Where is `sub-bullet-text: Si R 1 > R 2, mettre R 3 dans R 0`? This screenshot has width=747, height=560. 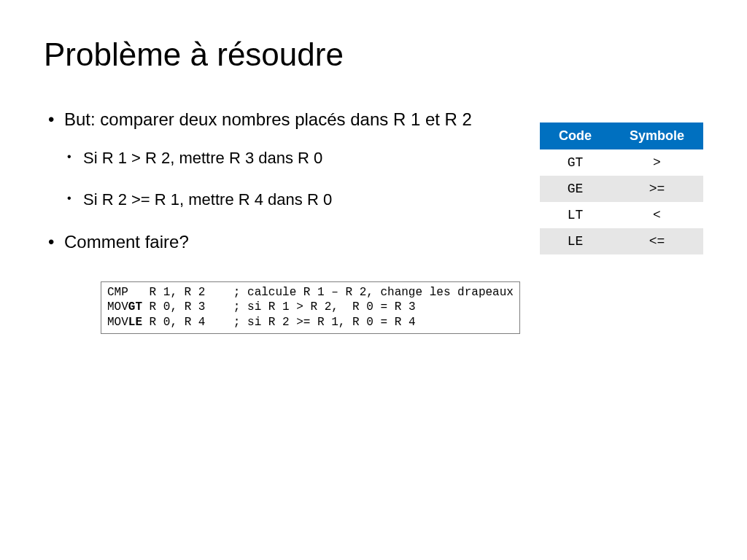 sub-bullet-text: Si R 1 > R 2, mettre R 3 dans R 0 is located at coordinates (203, 158).